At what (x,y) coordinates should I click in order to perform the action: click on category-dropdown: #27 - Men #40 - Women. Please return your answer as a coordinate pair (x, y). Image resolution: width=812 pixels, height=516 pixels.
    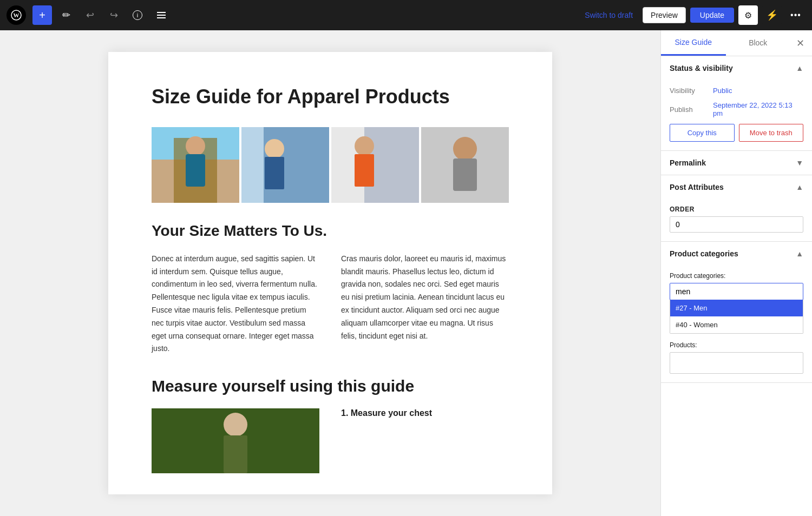
    Looking at the image, I should click on (736, 317).